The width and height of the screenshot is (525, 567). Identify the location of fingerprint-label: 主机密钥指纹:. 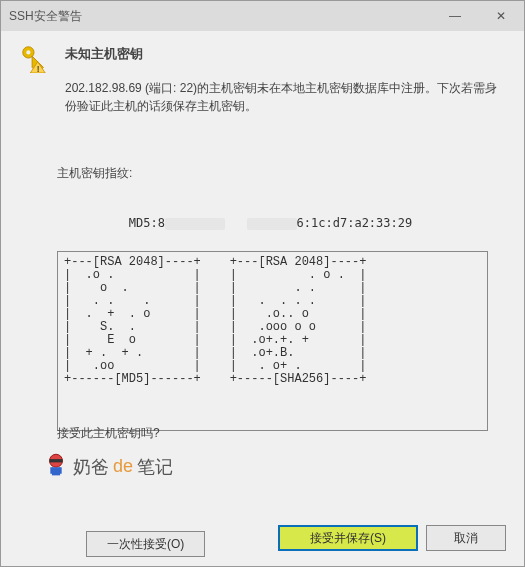
(94, 174).